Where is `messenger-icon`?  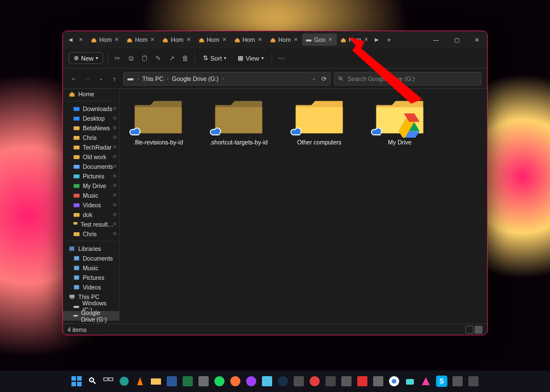
messenger-icon is located at coordinates (251, 381).